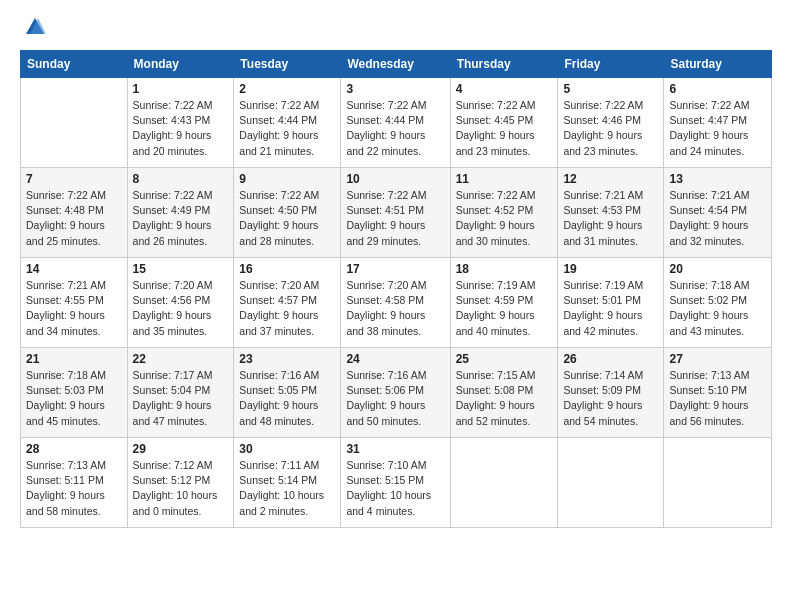 This screenshot has width=792, height=612. Describe the element at coordinates (610, 308) in the screenshot. I see `day-info: Sunrise: 7:19 AMSunset: 5:01 PMDaylight:…` at that location.